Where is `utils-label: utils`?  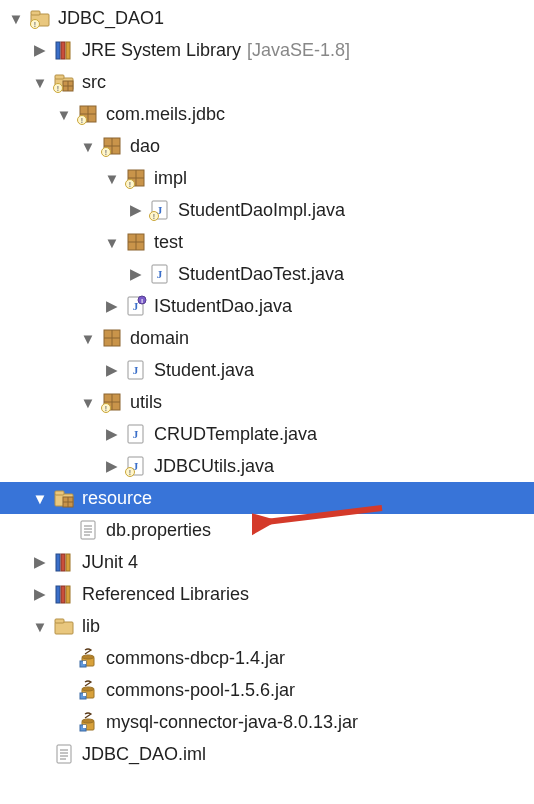
utils-label: utils is located at coordinates (146, 402).